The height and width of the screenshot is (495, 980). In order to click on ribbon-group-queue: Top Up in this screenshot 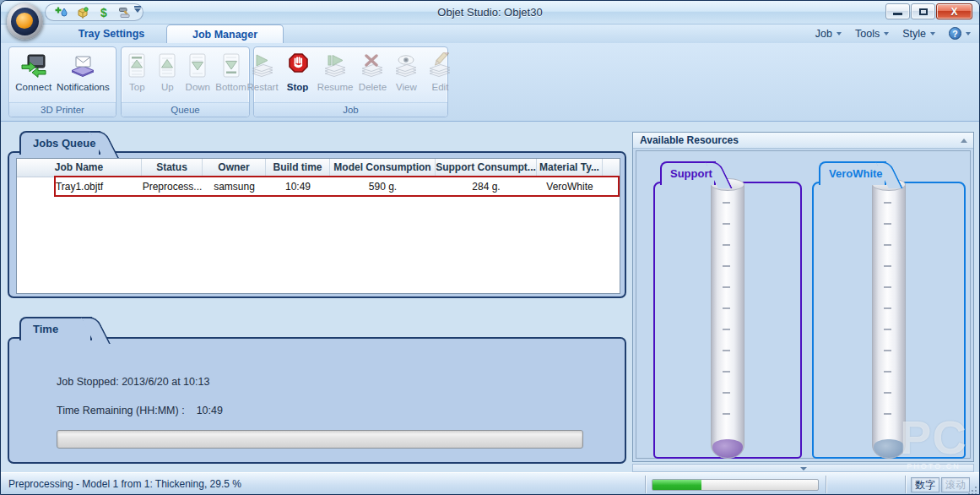, I will do `click(186, 82)`.